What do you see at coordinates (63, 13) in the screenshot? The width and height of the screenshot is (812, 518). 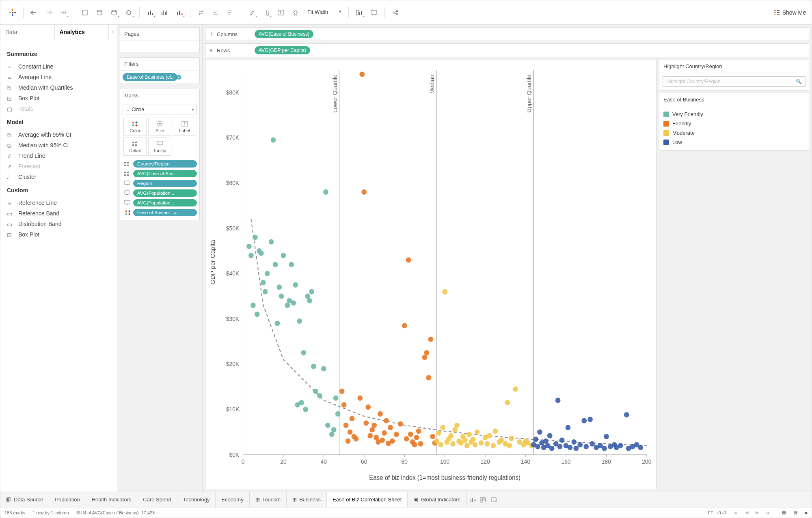 I see `save-icon: ▾` at bounding box center [63, 13].